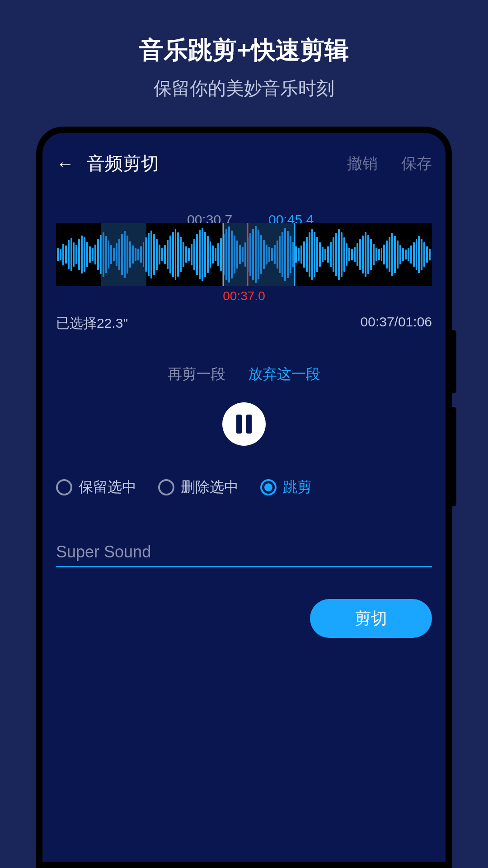  Describe the element at coordinates (244, 318) in the screenshot. I see `selection-info-row: 已选择22.3" 00:37/01:06` at that location.